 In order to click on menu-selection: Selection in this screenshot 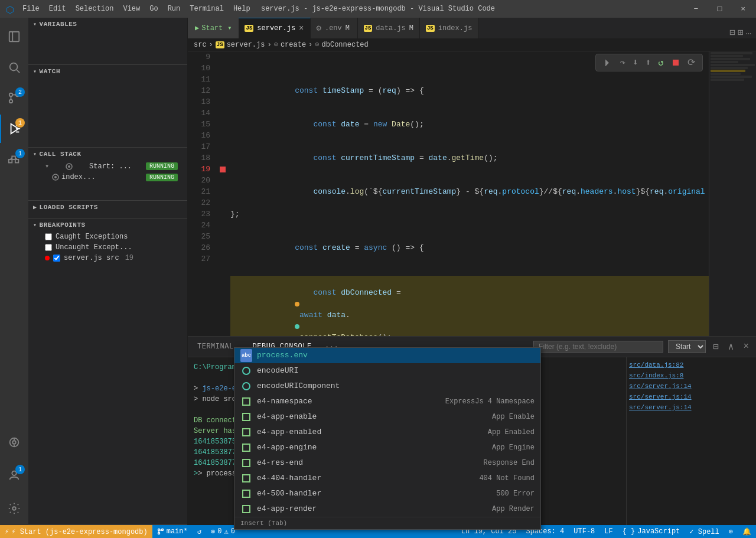, I will do `click(94, 9)`.